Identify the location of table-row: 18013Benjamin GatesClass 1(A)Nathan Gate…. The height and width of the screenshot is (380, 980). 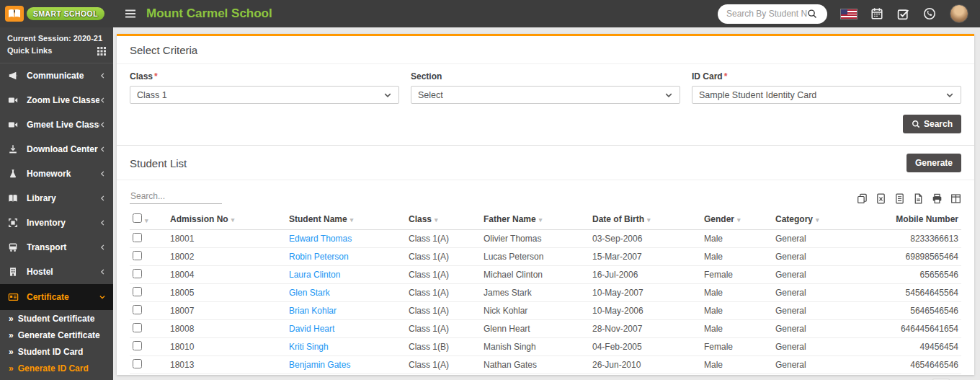
(545, 365).